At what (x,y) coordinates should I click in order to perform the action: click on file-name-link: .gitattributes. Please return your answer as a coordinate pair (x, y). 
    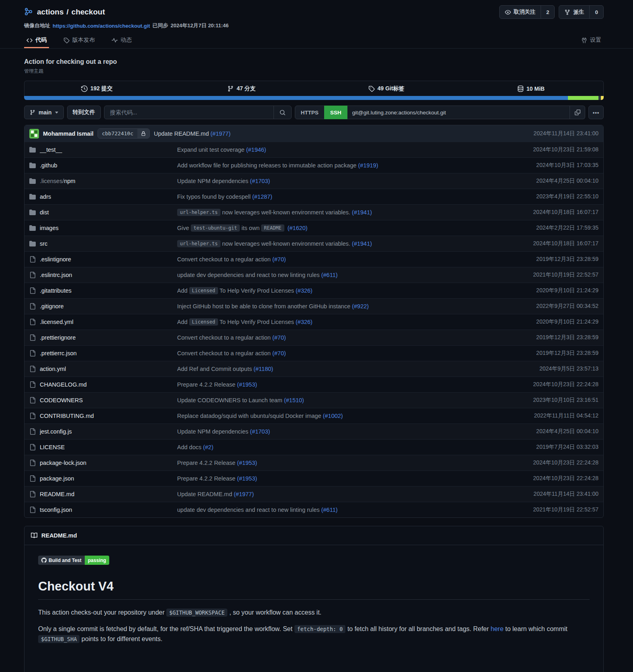
    Looking at the image, I should click on (55, 291).